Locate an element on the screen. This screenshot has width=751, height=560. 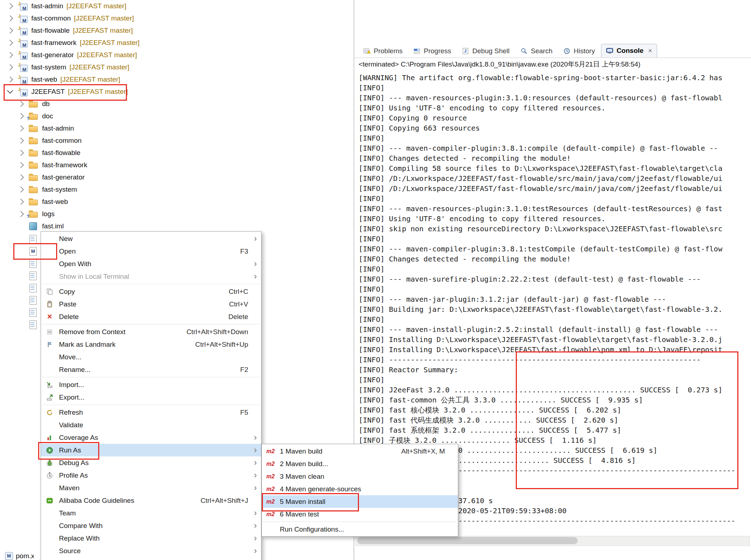
tree-item-fast-system-project: JM fast-system [J2EEFAST master] is located at coordinates (177, 67).